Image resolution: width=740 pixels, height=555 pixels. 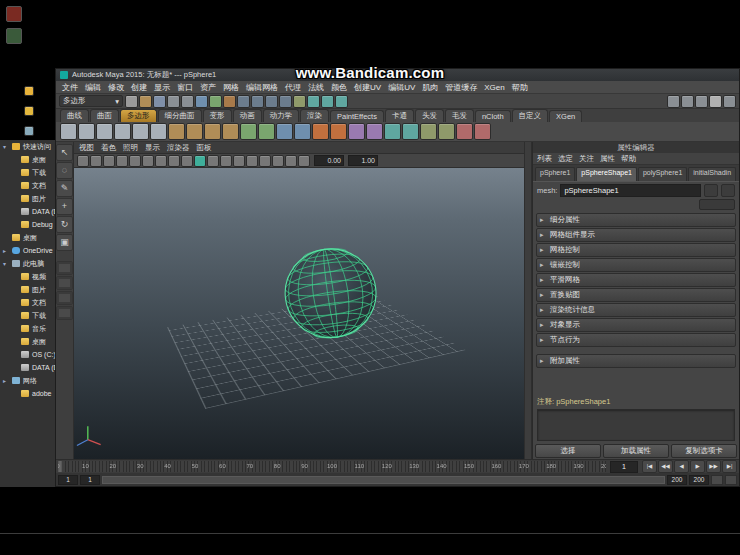 I want to click on shelf-tab-surfaces: 曲面, so click(x=104, y=116).